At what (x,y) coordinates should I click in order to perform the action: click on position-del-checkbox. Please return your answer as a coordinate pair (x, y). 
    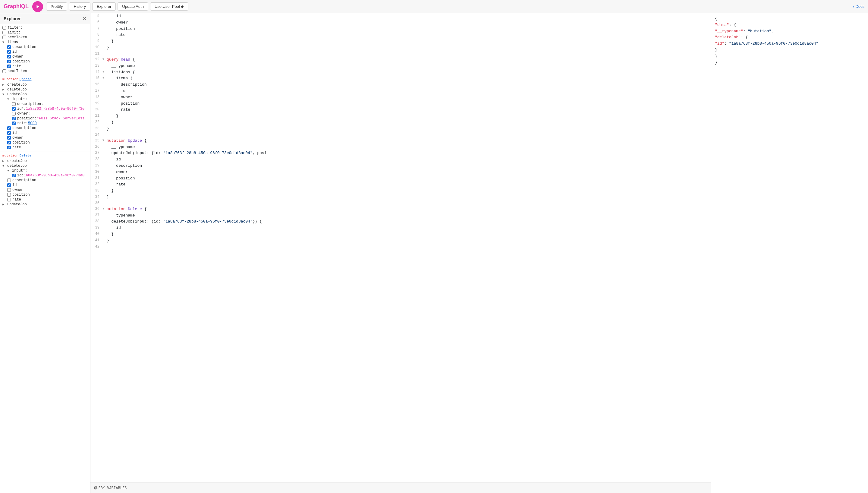
    Looking at the image, I should click on (9, 195).